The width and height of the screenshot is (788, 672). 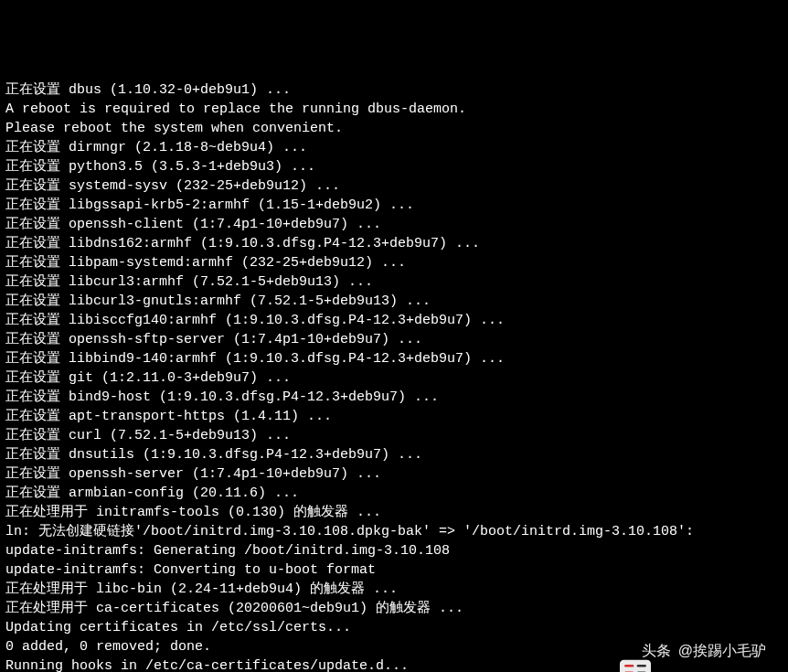 I want to click on output-line: update-initramfs: Generating /boot/initr…, so click(x=394, y=550).